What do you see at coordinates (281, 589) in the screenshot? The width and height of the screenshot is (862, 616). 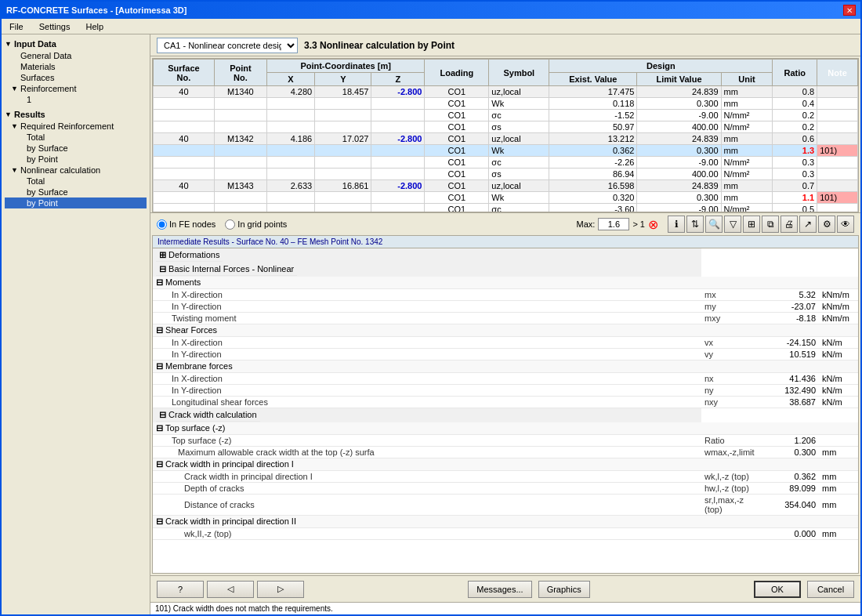 I see `next-btn: ▷` at bounding box center [281, 589].